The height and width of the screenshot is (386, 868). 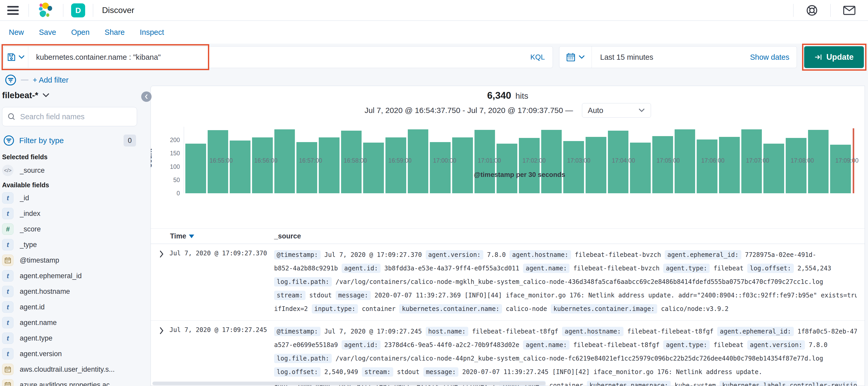 I want to click on field-key-badge: kubernetes.namespace:, so click(x=629, y=384).